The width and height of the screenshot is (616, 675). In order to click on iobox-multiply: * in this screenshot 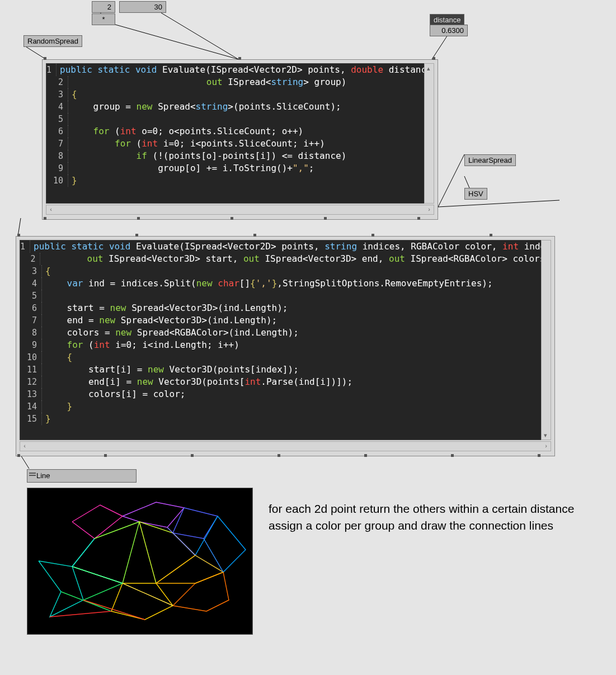, I will do `click(104, 19)`.